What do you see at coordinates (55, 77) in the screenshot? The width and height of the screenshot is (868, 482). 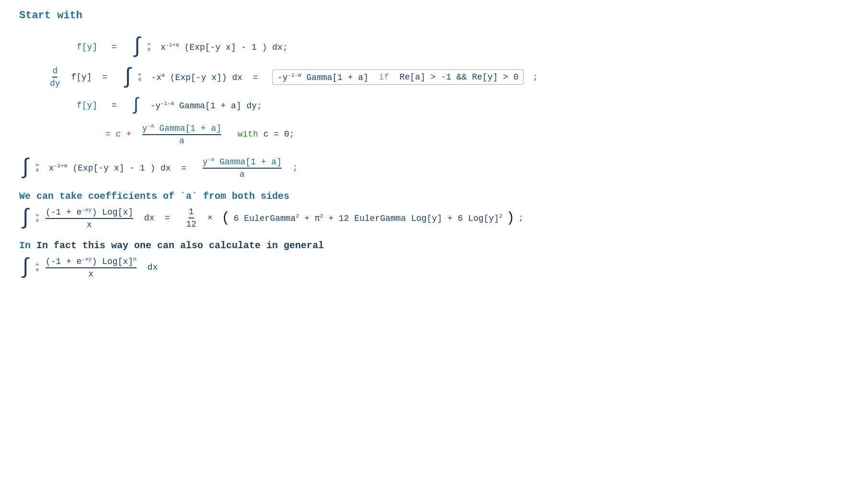 I see `deriv-frac: d dy` at bounding box center [55, 77].